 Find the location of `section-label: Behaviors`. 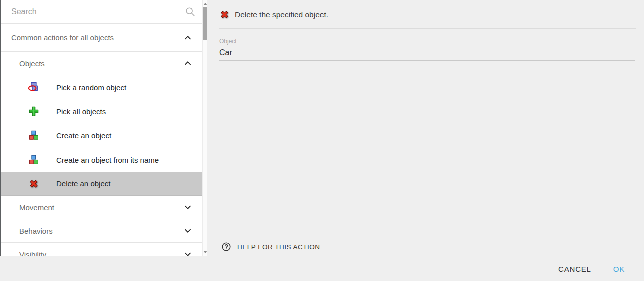

section-label: Behaviors is located at coordinates (36, 231).